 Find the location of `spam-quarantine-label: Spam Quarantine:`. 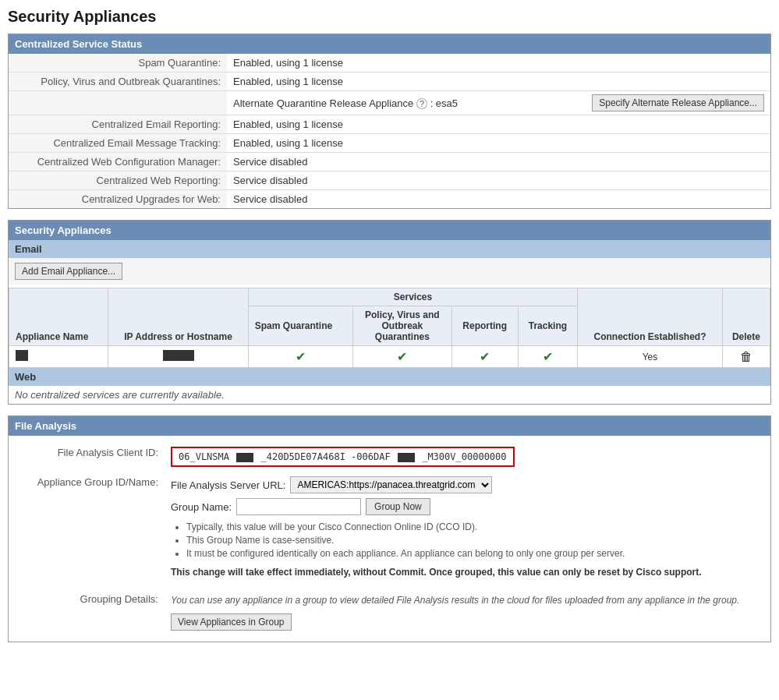

spam-quarantine-label: Spam Quarantine: is located at coordinates (118, 63).